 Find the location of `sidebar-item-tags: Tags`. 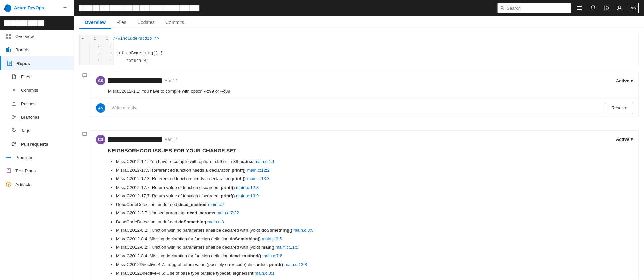

sidebar-item-tags: Tags is located at coordinates (37, 130).